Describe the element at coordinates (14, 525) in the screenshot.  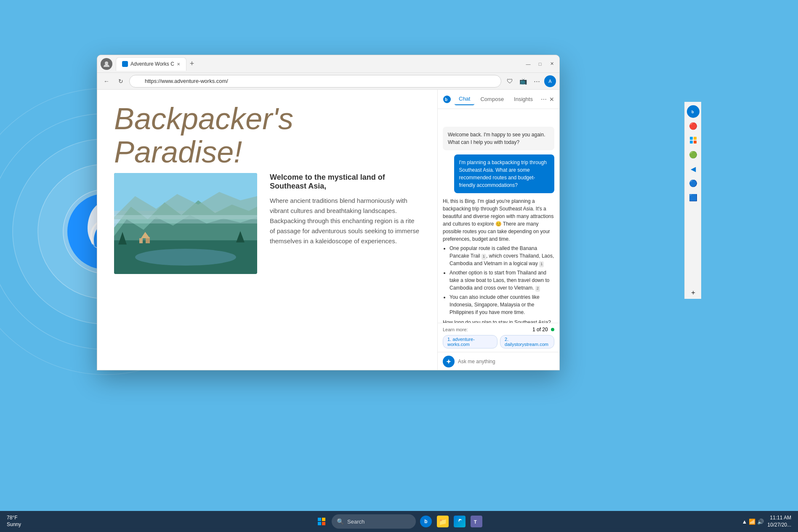
I see `weather-condition: Sunny` at that location.